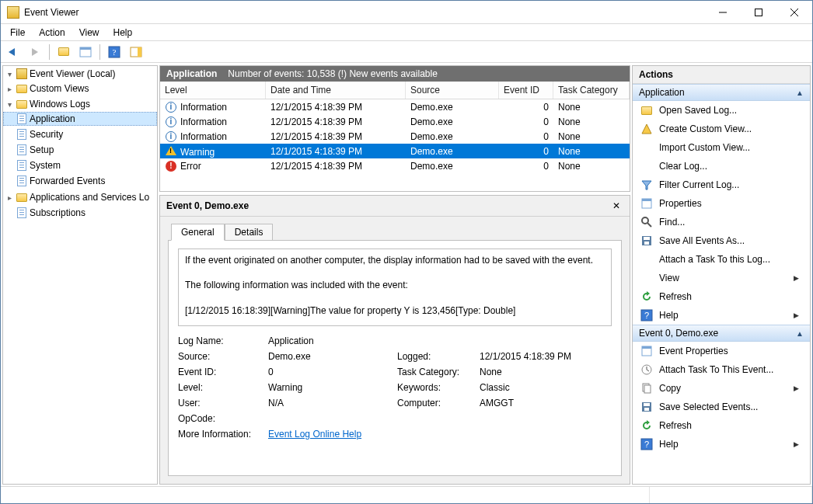 Image resolution: width=813 pixels, height=504 pixels. What do you see at coordinates (213, 90) in the screenshot?
I see `col-level: Level` at bounding box center [213, 90].